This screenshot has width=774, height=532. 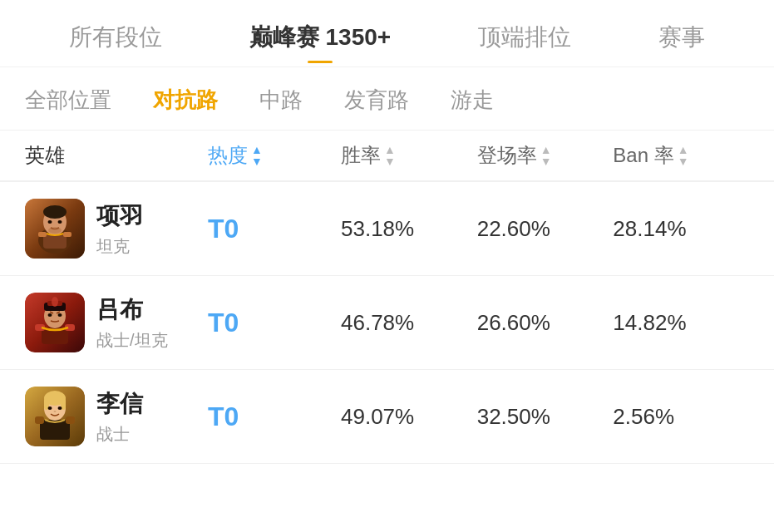 What do you see at coordinates (132, 341) in the screenshot?
I see `hero-type-lvbu: 战士/坦克` at bounding box center [132, 341].